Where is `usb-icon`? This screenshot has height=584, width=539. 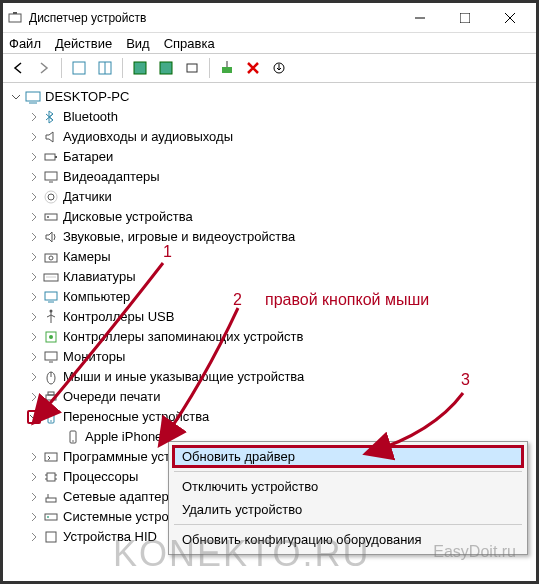
usb-icon is located at coordinates (51, 317).